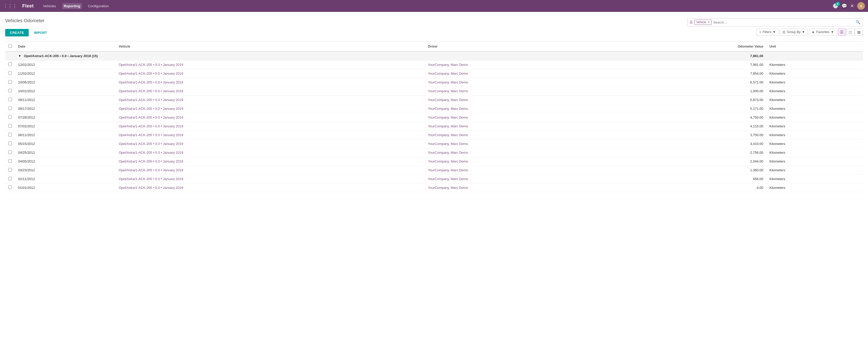 This screenshot has height=348, width=868. What do you see at coordinates (65, 46) in the screenshot?
I see `col-date: Date` at bounding box center [65, 46].